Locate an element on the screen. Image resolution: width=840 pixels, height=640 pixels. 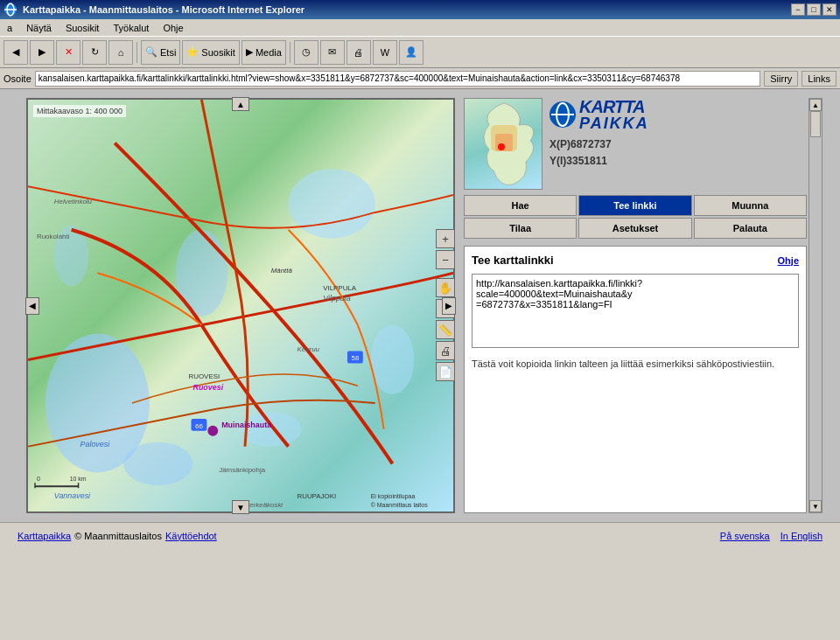
logo-text-block: KARTTA PAIKKA is located at coordinates (614, 115).